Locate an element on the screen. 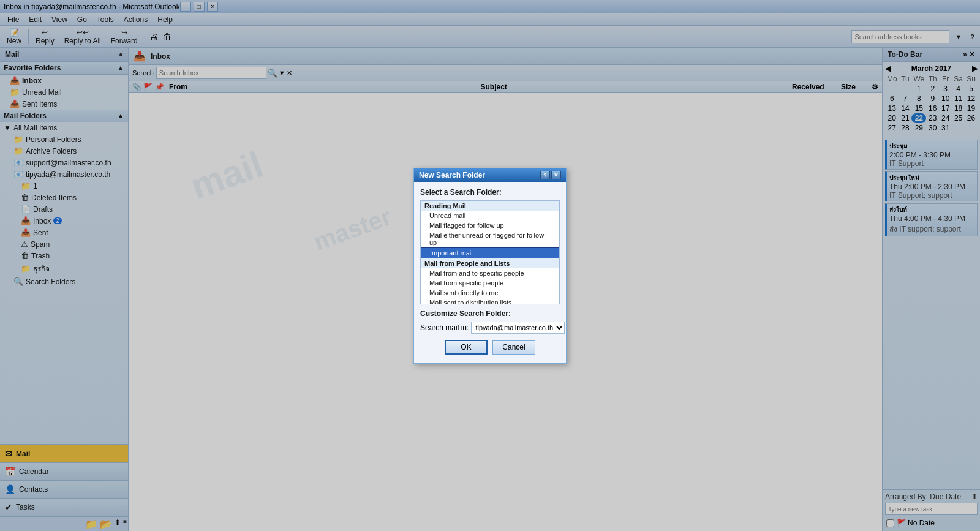  sf-from-specific: Mail from specific people is located at coordinates (490, 283).